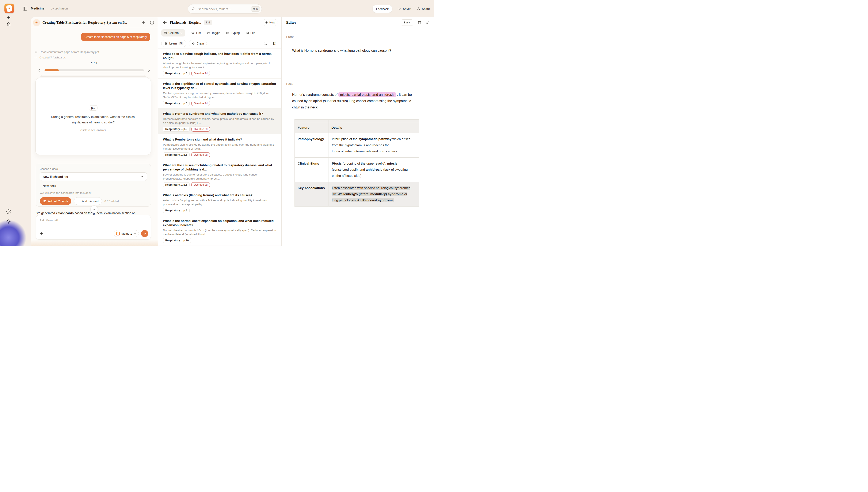 The image size is (868, 492). What do you see at coordinates (251, 33) in the screenshot?
I see `view-tab-flip: Flip` at bounding box center [251, 33].